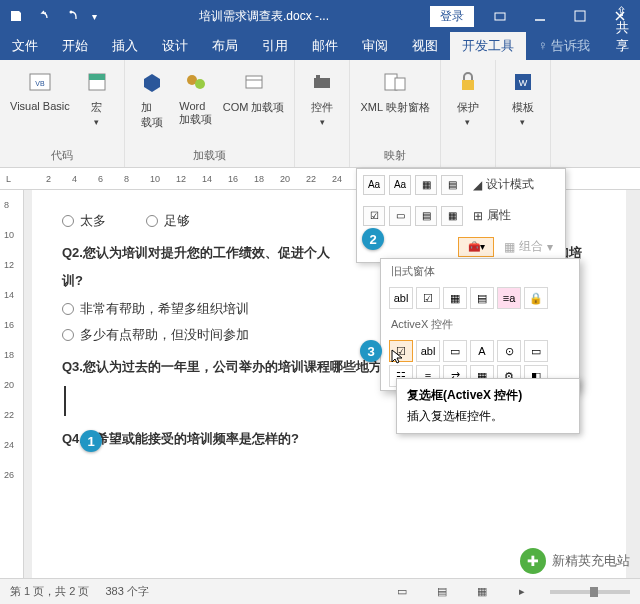  Describe the element at coordinates (428, 351) in the screenshot. I see `activex-textbox-icon: abl` at that location.